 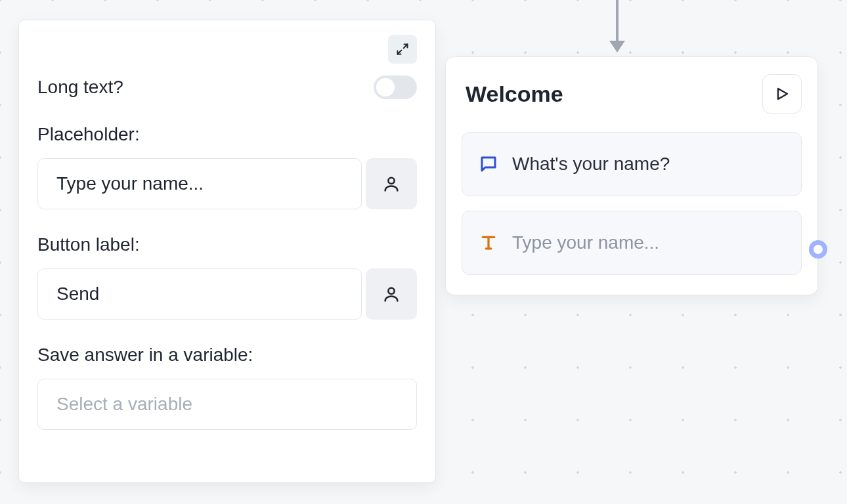 I want to click on step-input: Type your name..., so click(x=632, y=243).